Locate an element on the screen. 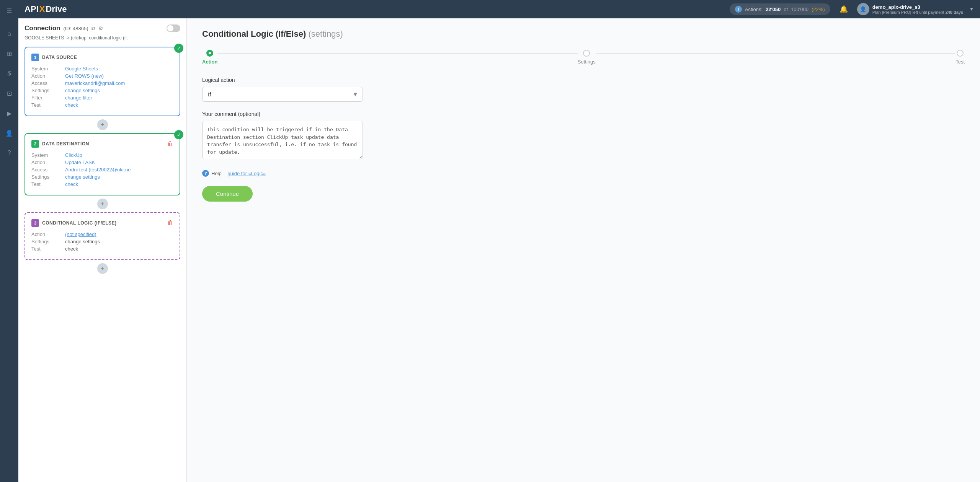  step-label-test: Test is located at coordinates (960, 62).